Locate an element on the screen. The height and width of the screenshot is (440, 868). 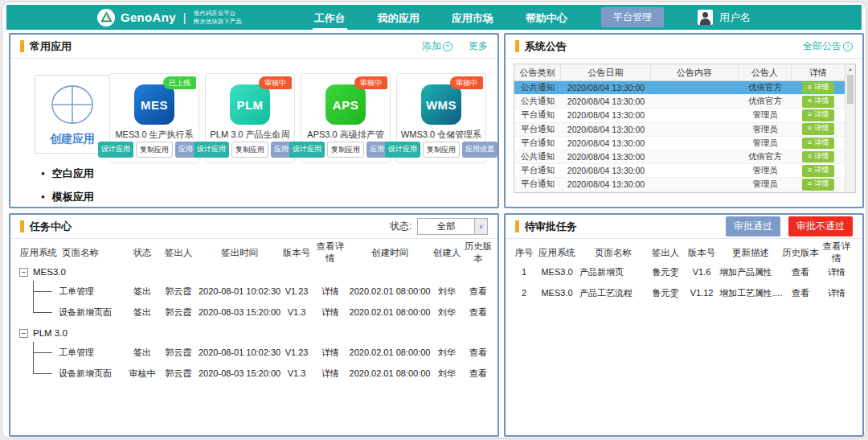
user-avatar is located at coordinates (706, 18).